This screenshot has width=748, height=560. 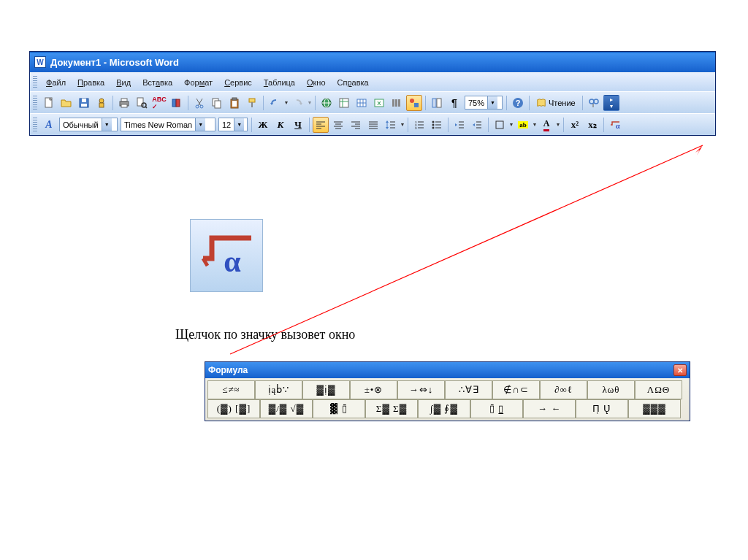 I want to click on paste-button, so click(x=234, y=103).